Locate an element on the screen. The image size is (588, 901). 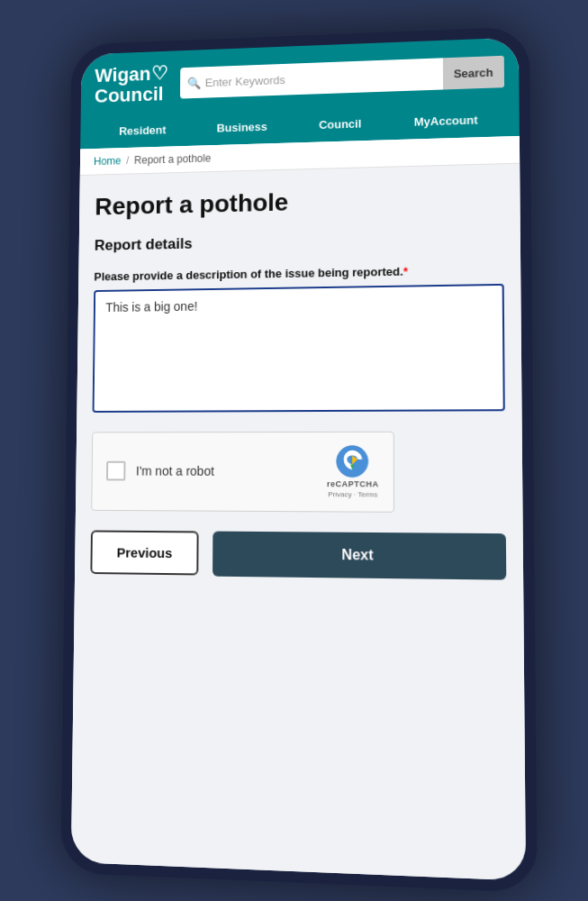
recaptcha-label-text: I'm not a robot is located at coordinates (175, 471).